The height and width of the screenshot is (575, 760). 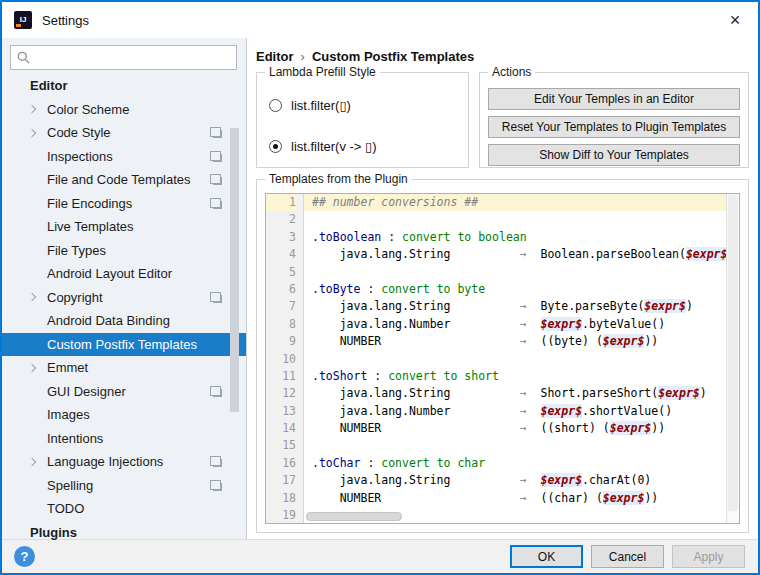 What do you see at coordinates (281, 412) in the screenshot?
I see `line-number: 13` at bounding box center [281, 412].